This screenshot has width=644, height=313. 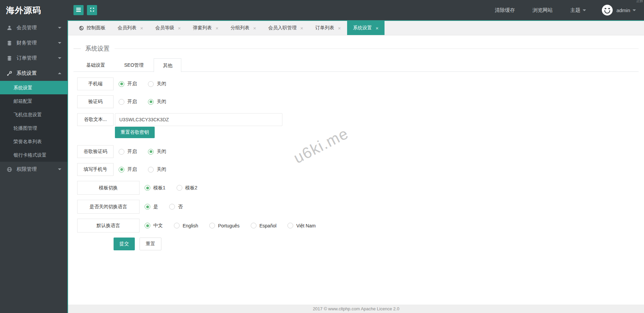 What do you see at coordinates (92, 10) in the screenshot?
I see `expand-icon` at bounding box center [92, 10].